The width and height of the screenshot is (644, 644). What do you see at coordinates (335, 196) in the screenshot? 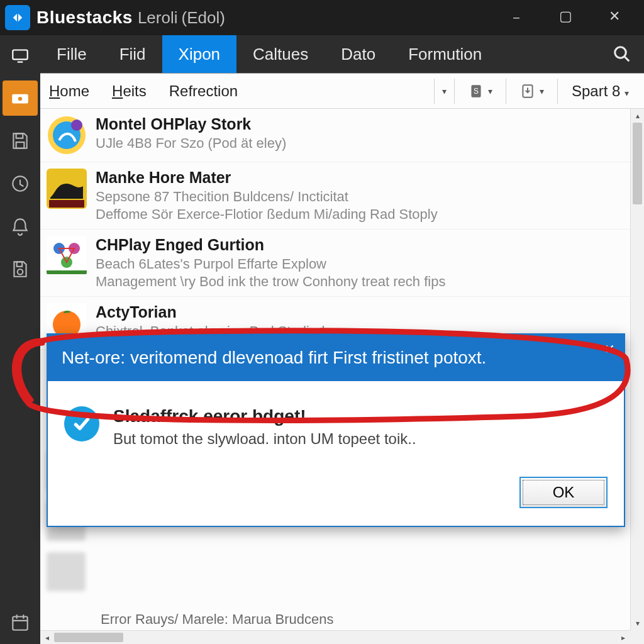
I see `list-item: Manke Hore Mater Sepsone 87 Thecition Bu…` at bounding box center [335, 196].